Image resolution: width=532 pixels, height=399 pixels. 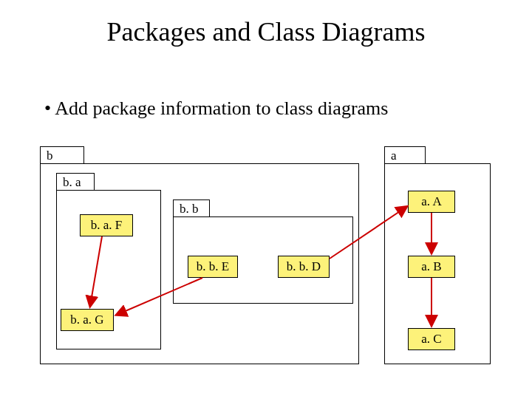 What do you see at coordinates (432, 339) in the screenshot?
I see `class-aC: a. C` at bounding box center [432, 339].